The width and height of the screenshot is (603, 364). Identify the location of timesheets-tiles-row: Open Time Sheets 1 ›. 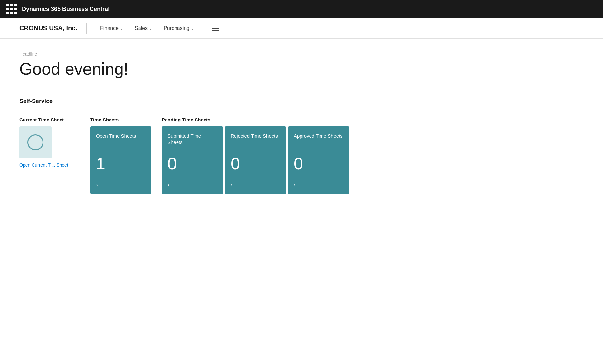
(121, 160).